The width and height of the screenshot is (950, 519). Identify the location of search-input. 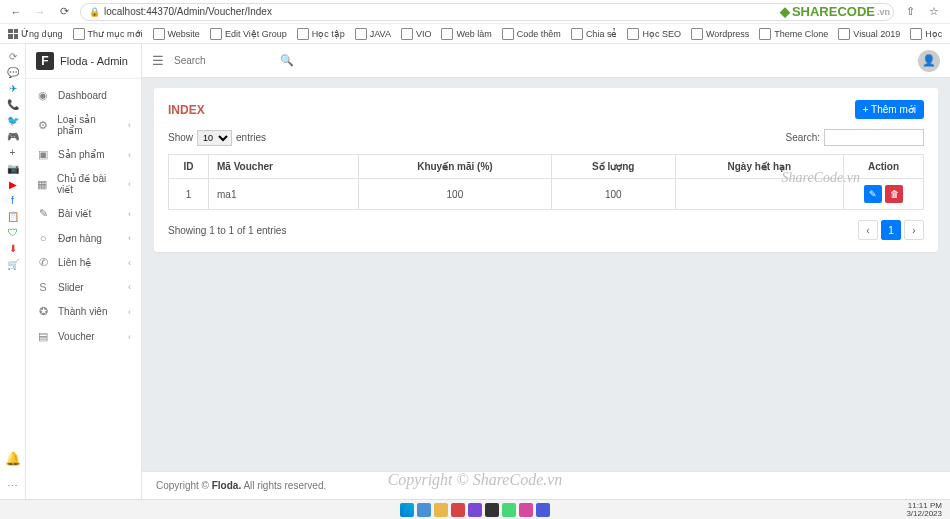
(224, 60).